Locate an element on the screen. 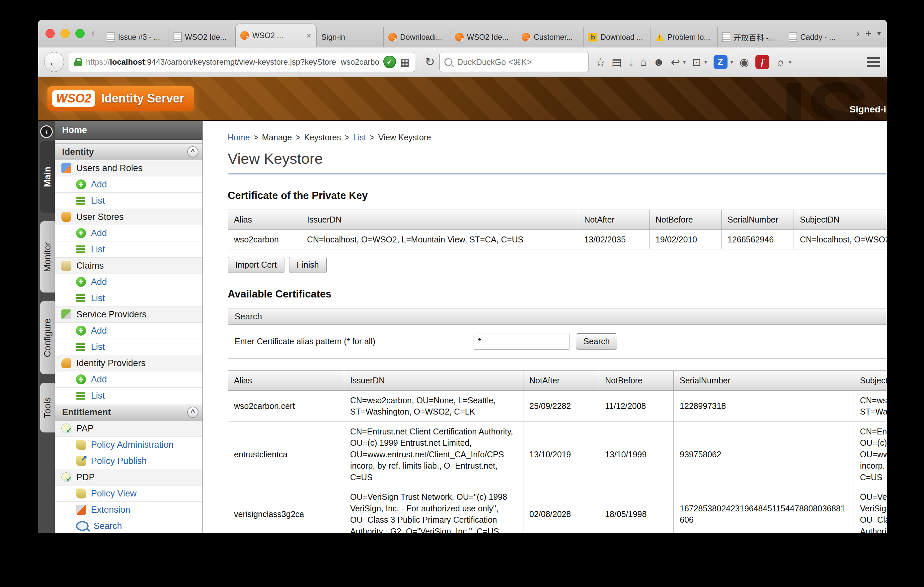 This screenshot has height=587, width=924. sidebar-item-extension: Extension is located at coordinates (129, 510).